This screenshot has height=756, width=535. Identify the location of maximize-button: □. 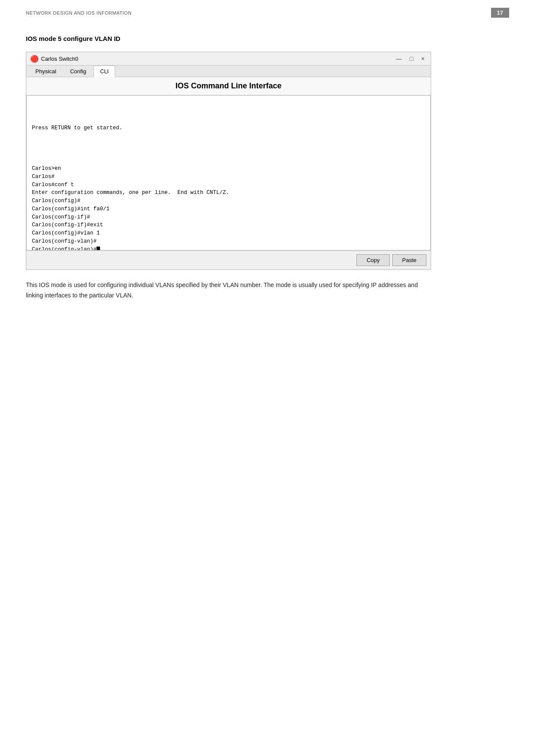
(411, 59).